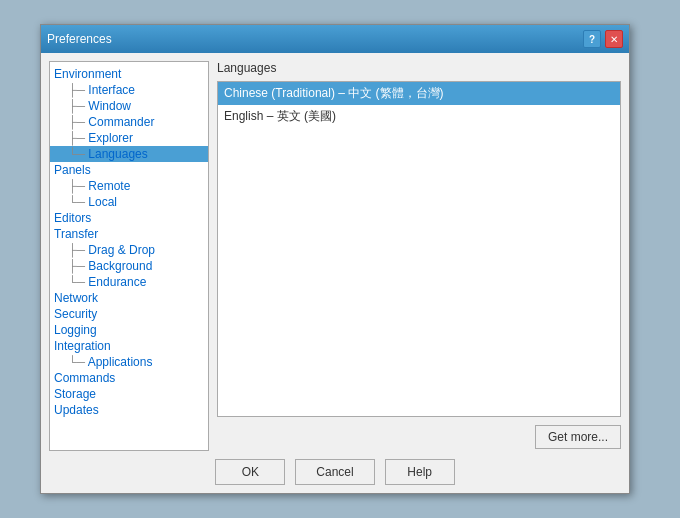  Describe the element at coordinates (129, 186) in the screenshot. I see `tree-item-remote: ├─ Remote` at that location.